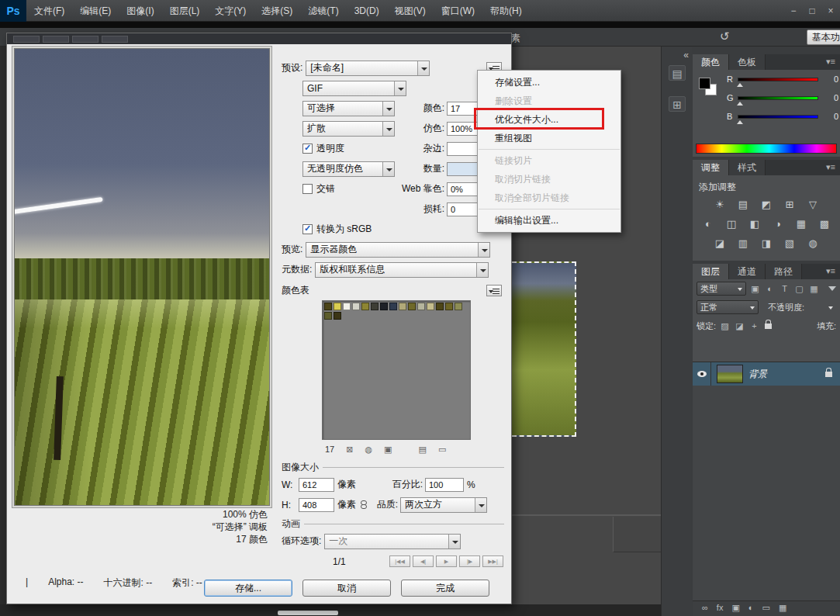 Image resolution: width=840 pixels, height=616 pixels. What do you see at coordinates (710, 62) in the screenshot?
I see `tab-color: 颜色` at bounding box center [710, 62].